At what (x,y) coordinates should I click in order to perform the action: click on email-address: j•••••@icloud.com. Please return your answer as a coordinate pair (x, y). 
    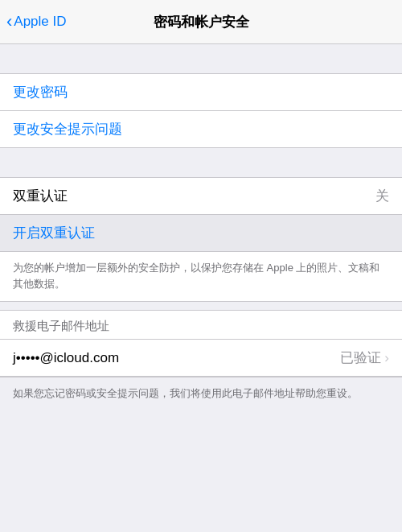
    Looking at the image, I should click on (66, 358).